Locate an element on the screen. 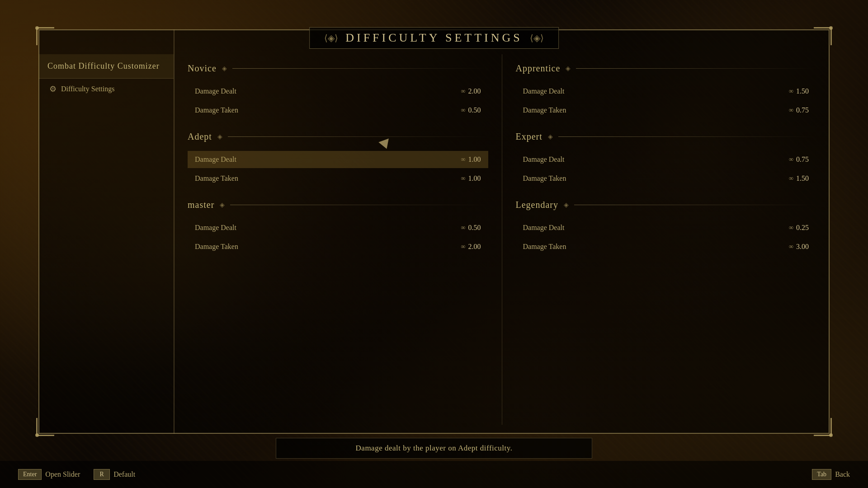 The height and width of the screenshot is (488, 868). apprentice-line is located at coordinates (696, 69).